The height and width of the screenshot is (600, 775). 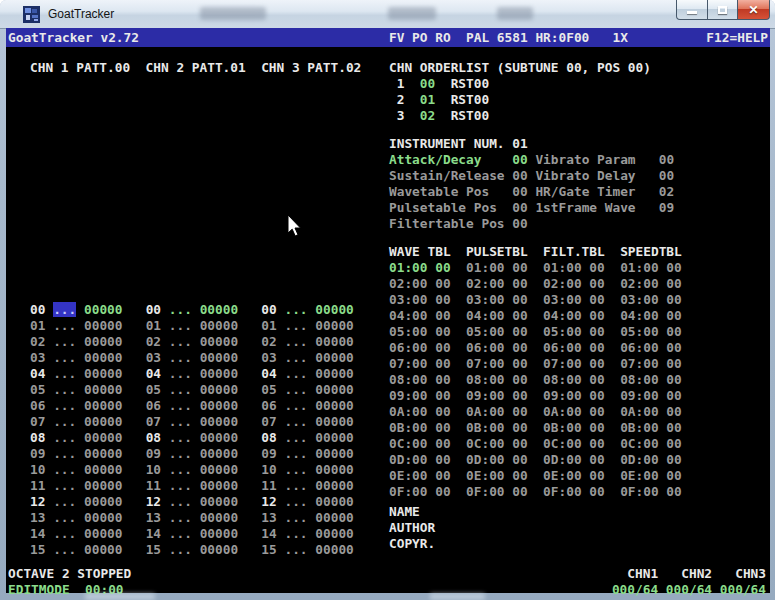 I want to click on maximize-button, so click(x=722, y=10).